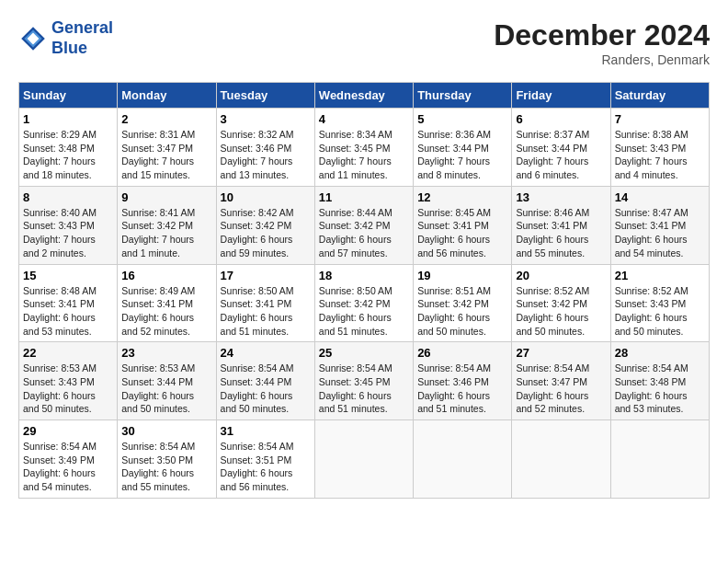 The width and height of the screenshot is (728, 563). Describe the element at coordinates (660, 96) in the screenshot. I see `col-header-saturday: Saturday` at that location.